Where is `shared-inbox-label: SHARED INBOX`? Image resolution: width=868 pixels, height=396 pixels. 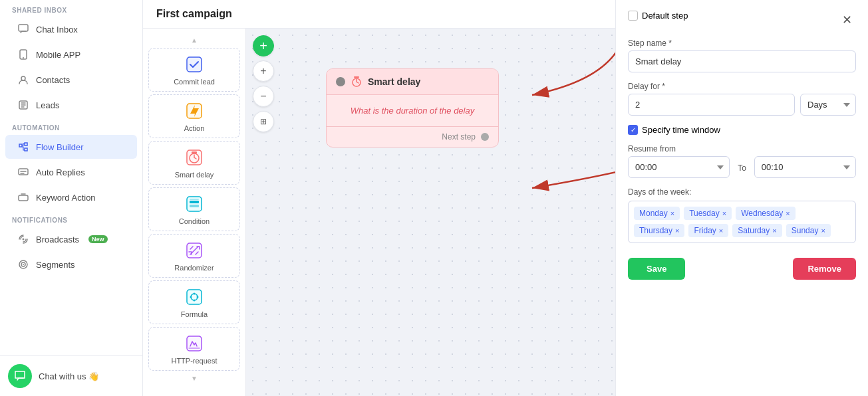 shared-inbox-label: SHARED INBOX is located at coordinates (71, 8).